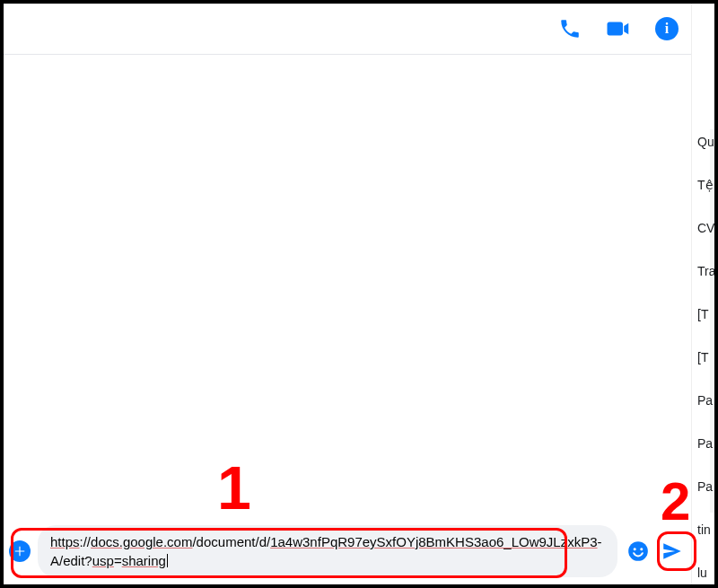 The height and width of the screenshot is (588, 718). What do you see at coordinates (638, 551) in the screenshot?
I see `emoji-icon` at bounding box center [638, 551].